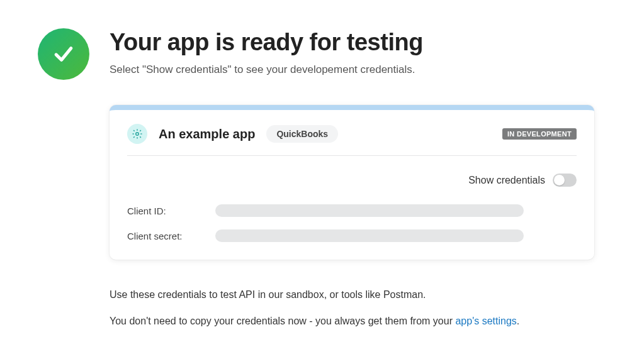  I want to click on footer-line-2: You don't need to copy your credentials …, so click(352, 321).